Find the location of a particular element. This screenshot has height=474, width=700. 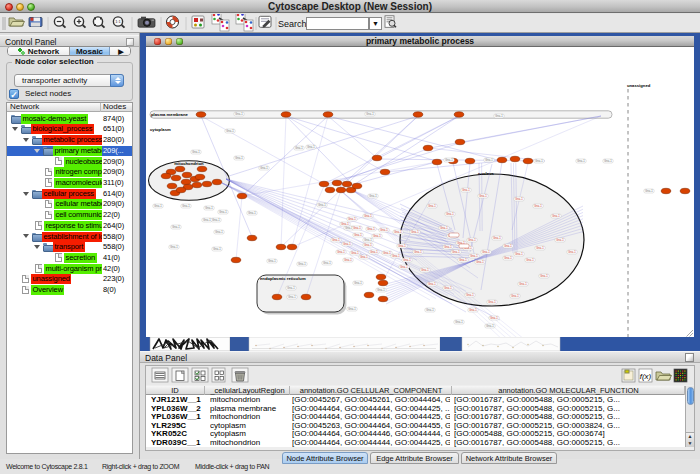

svg-text: f(x) is located at coordinates (646, 376).